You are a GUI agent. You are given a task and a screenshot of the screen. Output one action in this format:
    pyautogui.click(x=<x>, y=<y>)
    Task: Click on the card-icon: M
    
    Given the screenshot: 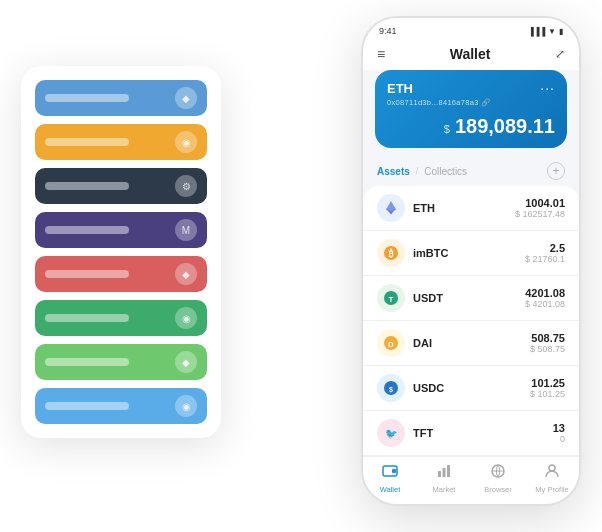 What is the action you would take?
    pyautogui.click(x=186, y=230)
    